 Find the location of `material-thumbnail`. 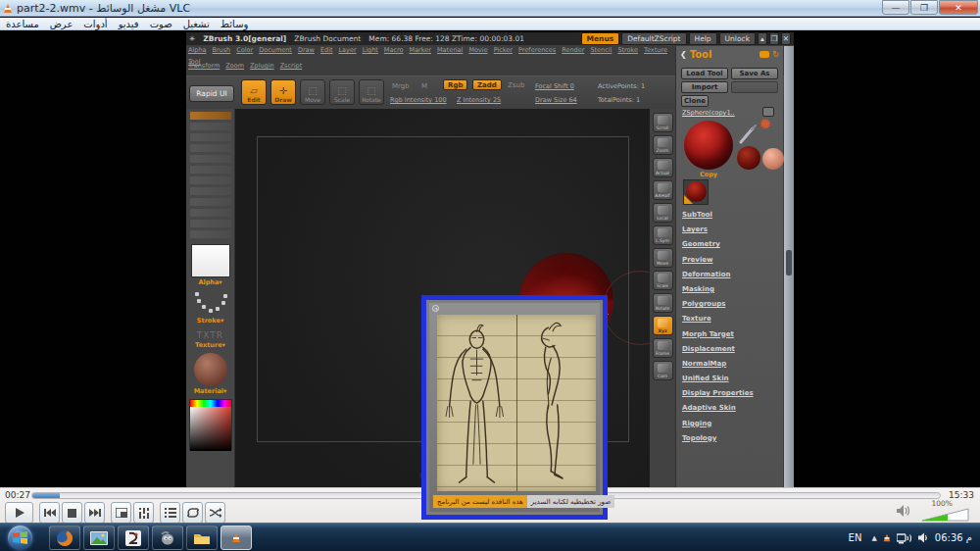

material-thumbnail is located at coordinates (211, 370).